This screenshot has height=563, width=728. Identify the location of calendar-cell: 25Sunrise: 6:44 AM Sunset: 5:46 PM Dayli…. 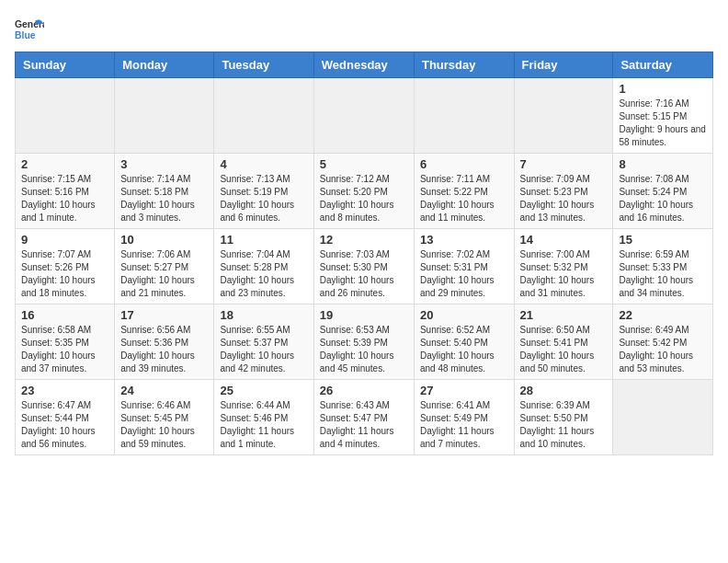
(264, 418).